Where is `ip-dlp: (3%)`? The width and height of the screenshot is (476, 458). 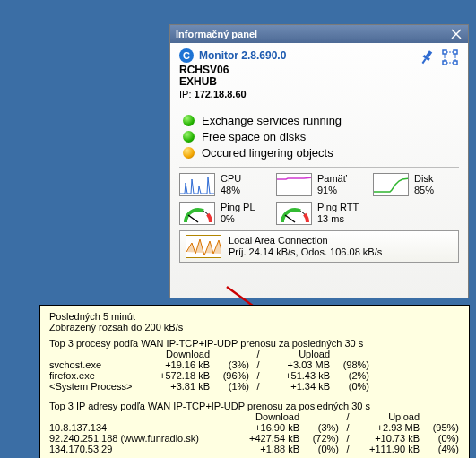 ip-dlp: (3%) is located at coordinates (321, 428).